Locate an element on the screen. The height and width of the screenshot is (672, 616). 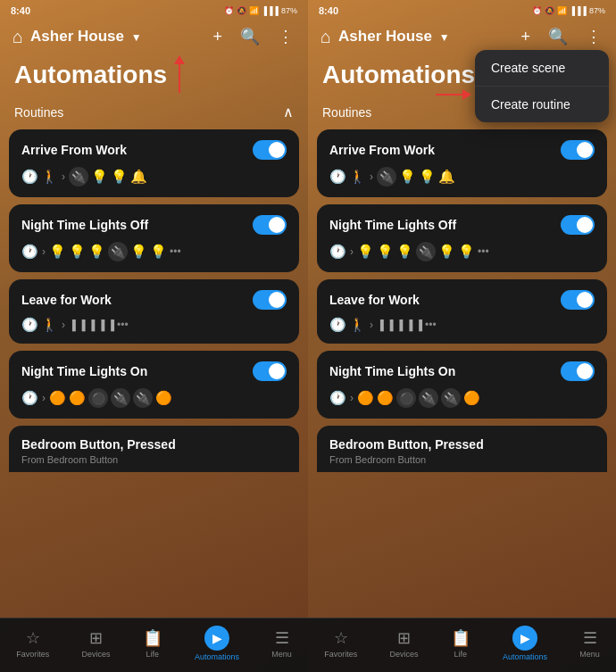
create-routine-item: Create routine is located at coordinates (542, 104).